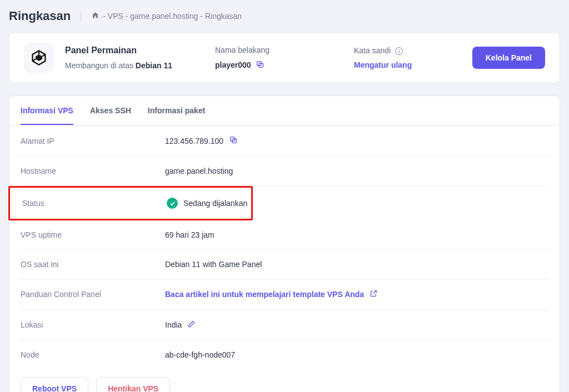  What do you see at coordinates (268, 50) in the screenshot?
I see `lastname-label: Nama belakang` at bounding box center [268, 50].